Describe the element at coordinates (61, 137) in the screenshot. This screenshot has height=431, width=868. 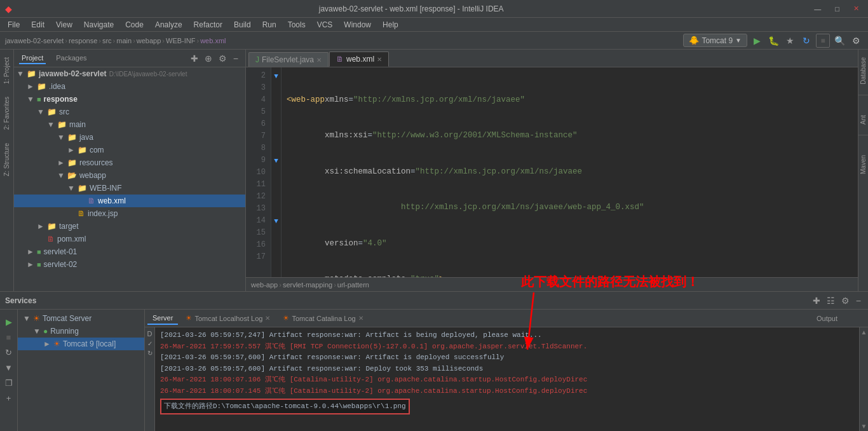
I see `java-expand-icon: ▼` at that location.